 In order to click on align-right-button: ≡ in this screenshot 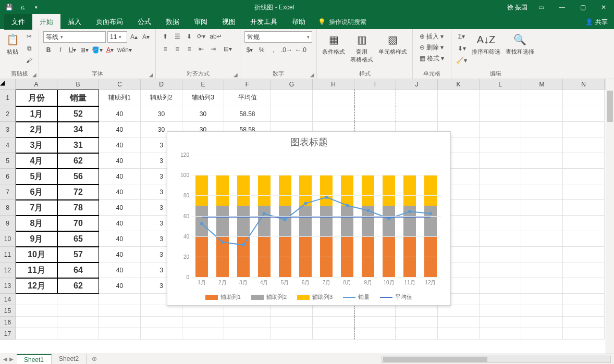, I will do `click(189, 49)`.